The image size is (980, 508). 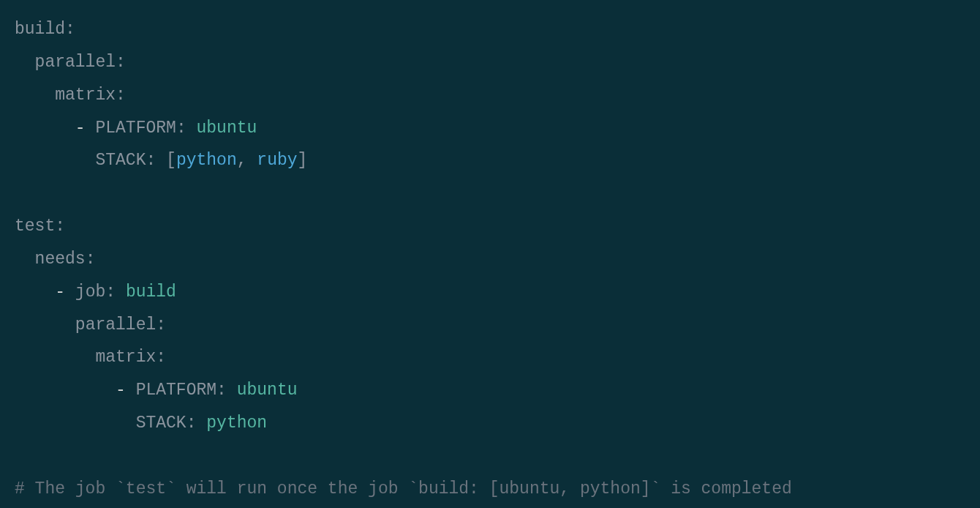 What do you see at coordinates (206, 160) in the screenshot?
I see `yaml-array-item: python` at bounding box center [206, 160].